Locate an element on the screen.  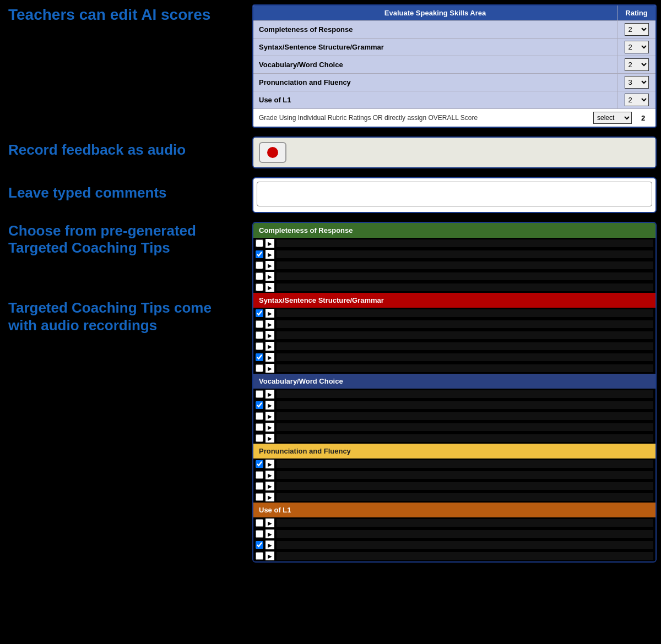
tip-play-btn-4-3: ▶ is located at coordinates (270, 556).